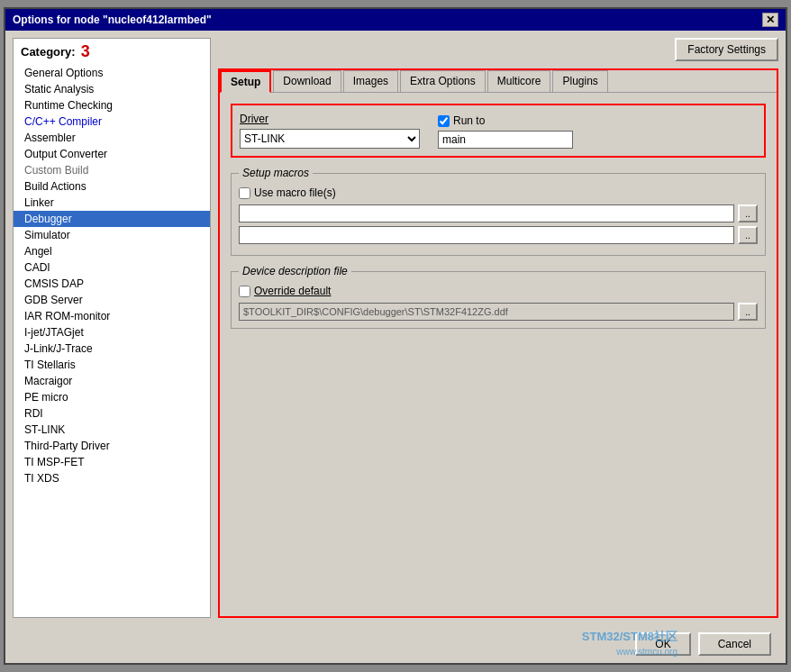 The height and width of the screenshot is (672, 791). I want to click on override-checkbox, so click(245, 292).